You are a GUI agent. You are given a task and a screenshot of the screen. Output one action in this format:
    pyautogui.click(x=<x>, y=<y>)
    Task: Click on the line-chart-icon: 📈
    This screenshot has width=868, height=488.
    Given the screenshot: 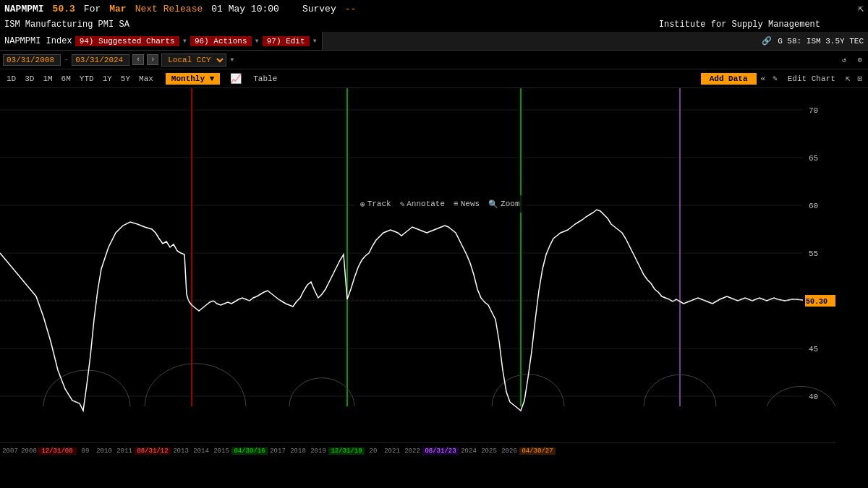 What is the action you would take?
    pyautogui.click(x=236, y=78)
    